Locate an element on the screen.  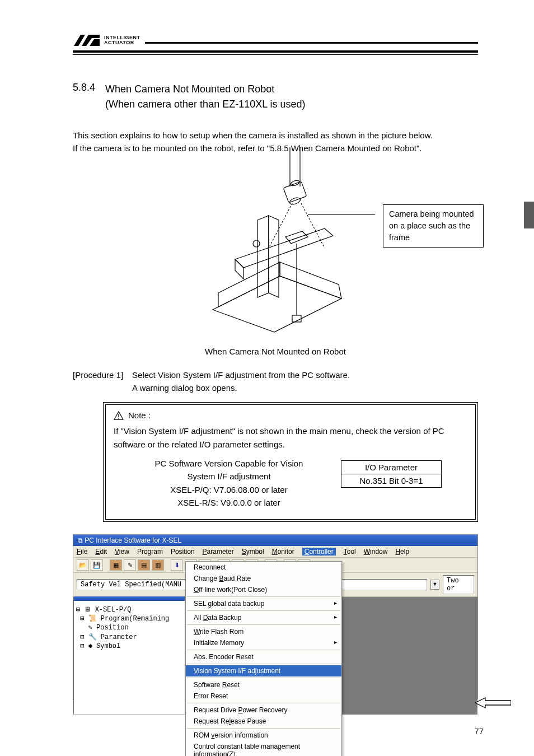
context-menu-item: Software Reset is located at coordinates (264, 685).